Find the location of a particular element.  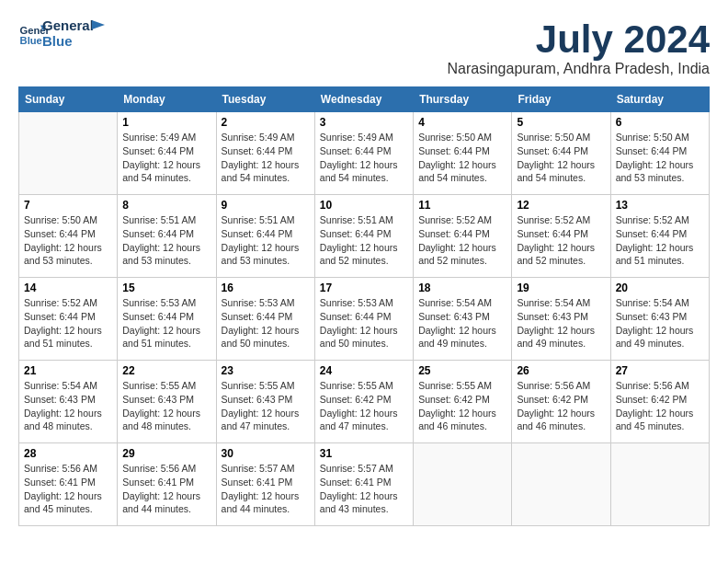

calendar-cell: 21Sunrise: 5:54 AMSunset: 6:43 PMDayligh… is located at coordinates (68, 402).